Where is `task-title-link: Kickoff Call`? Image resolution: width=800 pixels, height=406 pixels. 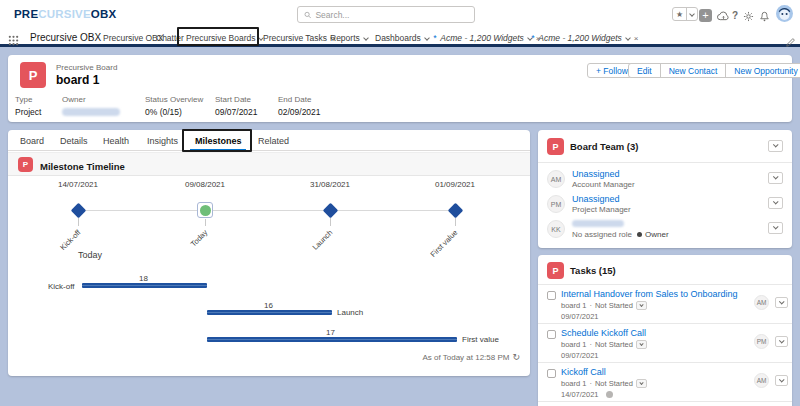
task-title-link: Kickoff Call is located at coordinates (584, 372).